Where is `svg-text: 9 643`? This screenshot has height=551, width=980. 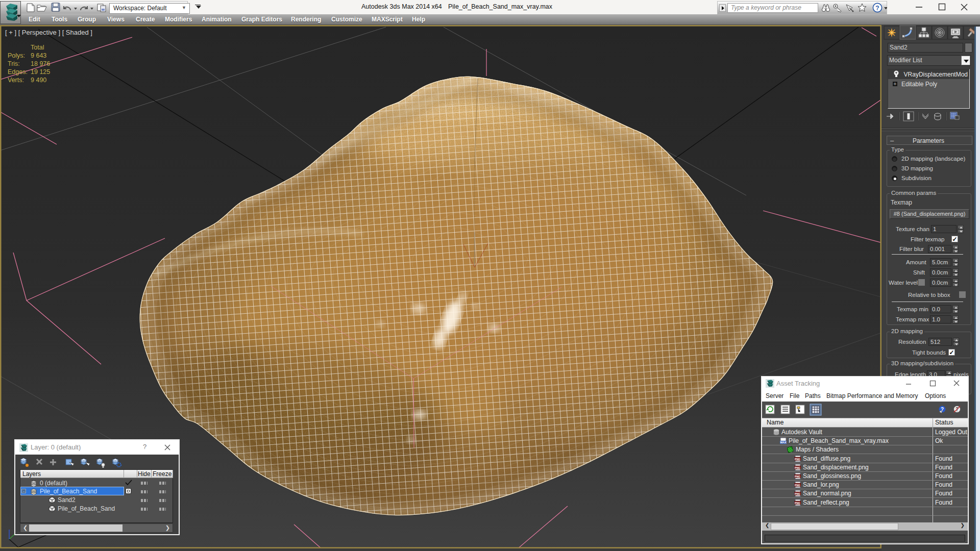
svg-text: 9 643 is located at coordinates (39, 56).